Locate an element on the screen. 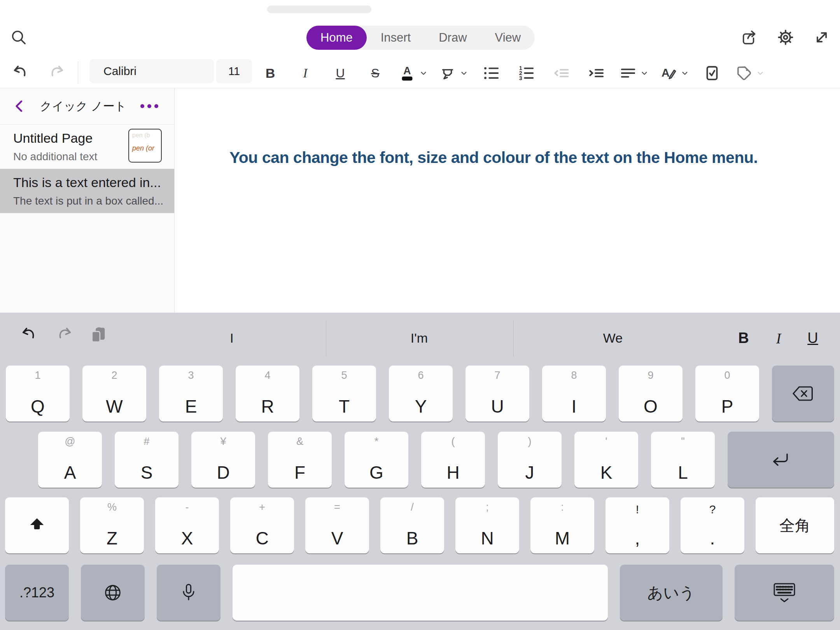 The width and height of the screenshot is (840, 630). keyboard-redo-icon is located at coordinates (64, 335).